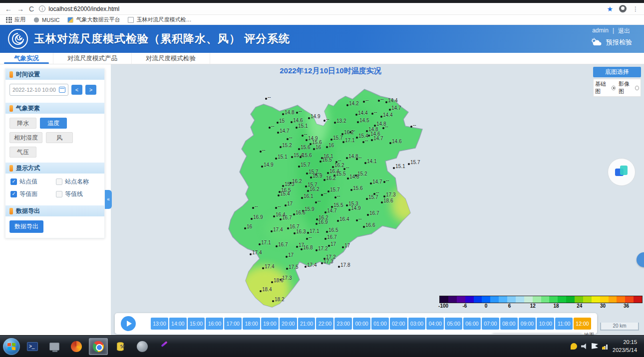 The width and height of the screenshot is (644, 357). Describe the element at coordinates (363, 136) in the screenshot. I see `station-value: 15.4` at that location.